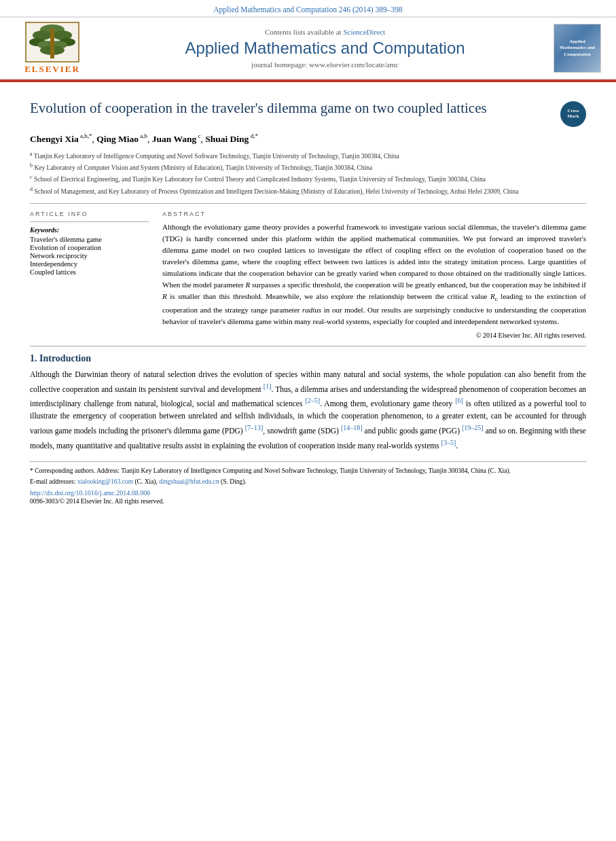 The width and height of the screenshot is (616, 841). I want to click on contents-available-text: Contents lists available at ScienceDirec…, so click(325, 32).